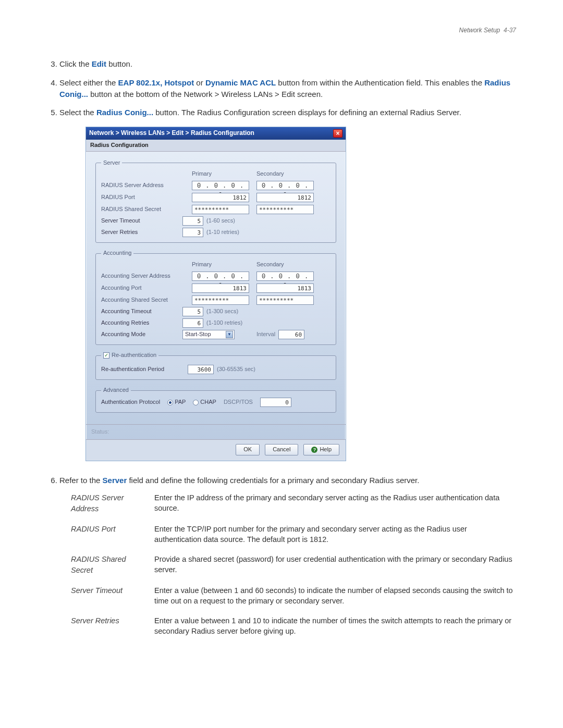  What do you see at coordinates (140, 323) in the screenshot?
I see `acct-retries-label: Accounting Retries` at bounding box center [140, 323].